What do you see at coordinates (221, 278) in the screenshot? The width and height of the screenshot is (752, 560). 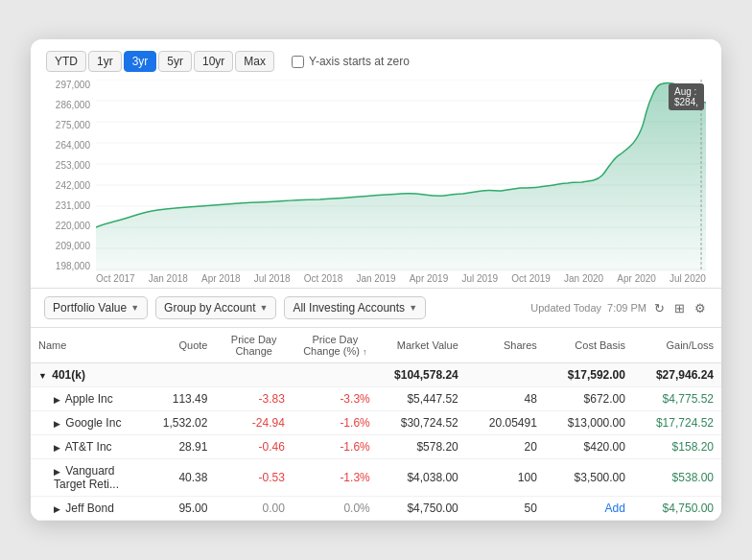 I see `x-label-2: Apr 2018` at bounding box center [221, 278].